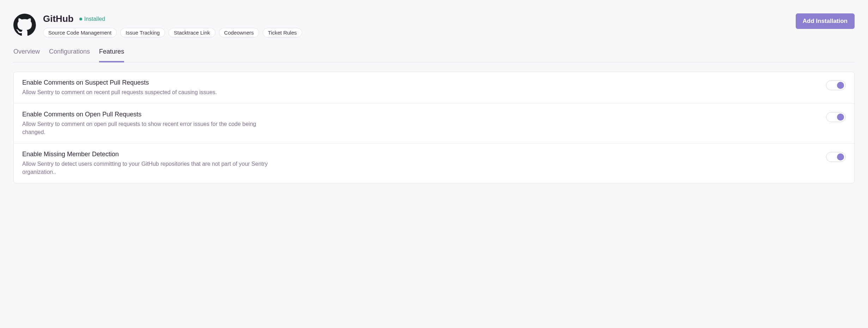 The image size is (868, 328). Describe the element at coordinates (282, 32) in the screenshot. I see `chip-ticket-rules: Ticket Rules` at that location.